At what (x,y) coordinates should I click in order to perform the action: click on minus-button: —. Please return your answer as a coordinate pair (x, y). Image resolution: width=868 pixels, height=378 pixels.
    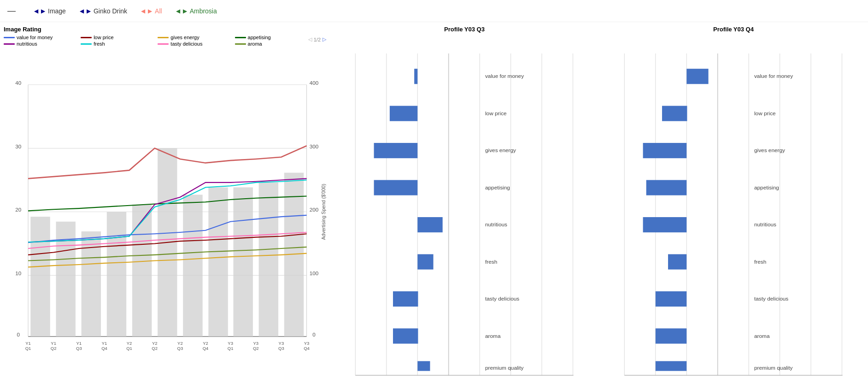
    Looking at the image, I should click on (12, 11).